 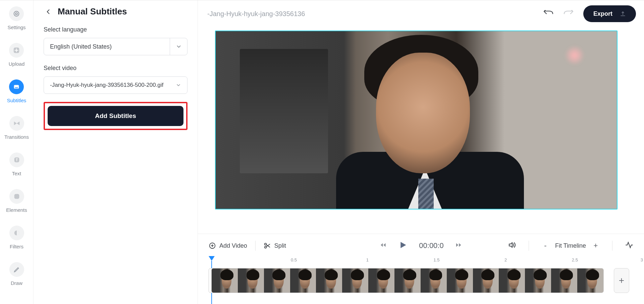 What do you see at coordinates (233, 246) in the screenshot?
I see `add-video-label: Add Video` at bounding box center [233, 246].